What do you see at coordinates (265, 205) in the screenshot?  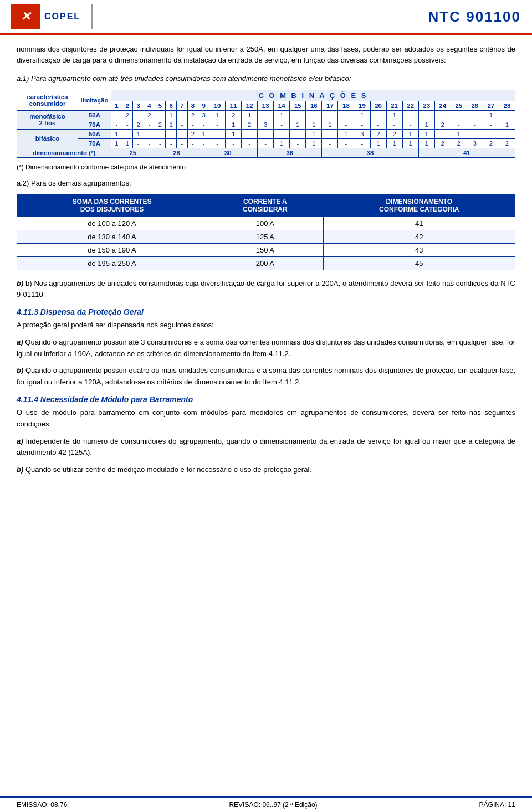 I see `soma-col-2: CORRENTE ACONSIDERAR` at bounding box center [265, 205].